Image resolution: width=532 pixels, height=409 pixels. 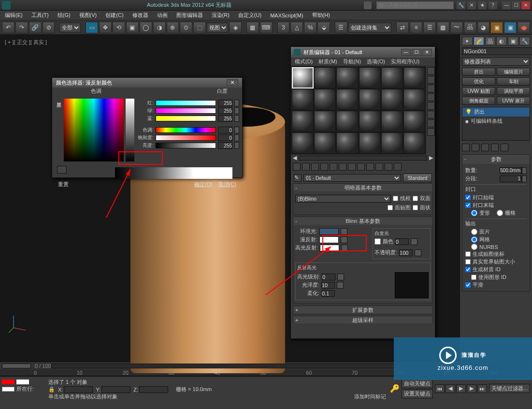 What do you see at coordinates (92, 28) in the screenshot?
I see `select-icon: ▭` at bounding box center [92, 28].